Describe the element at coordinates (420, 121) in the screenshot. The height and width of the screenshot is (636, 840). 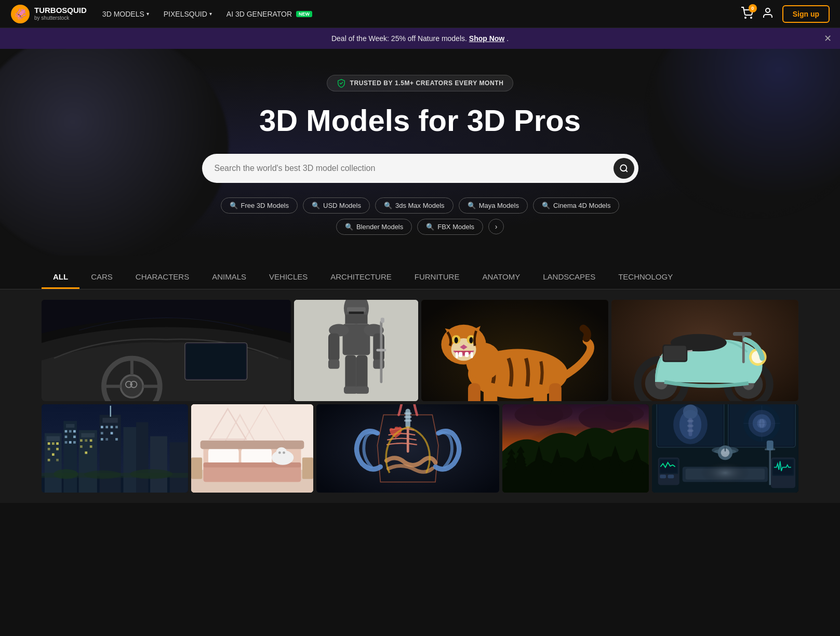
I see `hero-title: 3D Models for 3D Pros` at that location.